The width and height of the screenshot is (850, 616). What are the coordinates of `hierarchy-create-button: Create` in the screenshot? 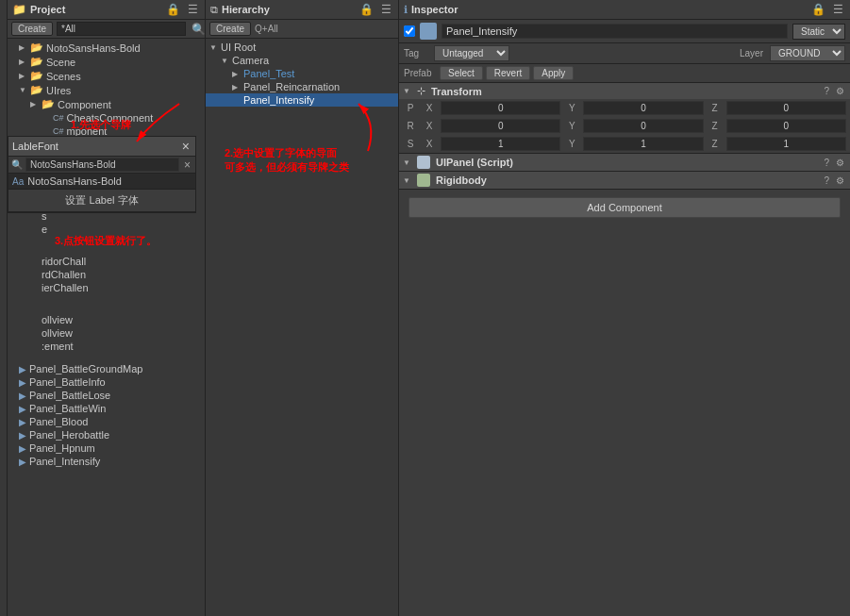 It's located at (230, 28).